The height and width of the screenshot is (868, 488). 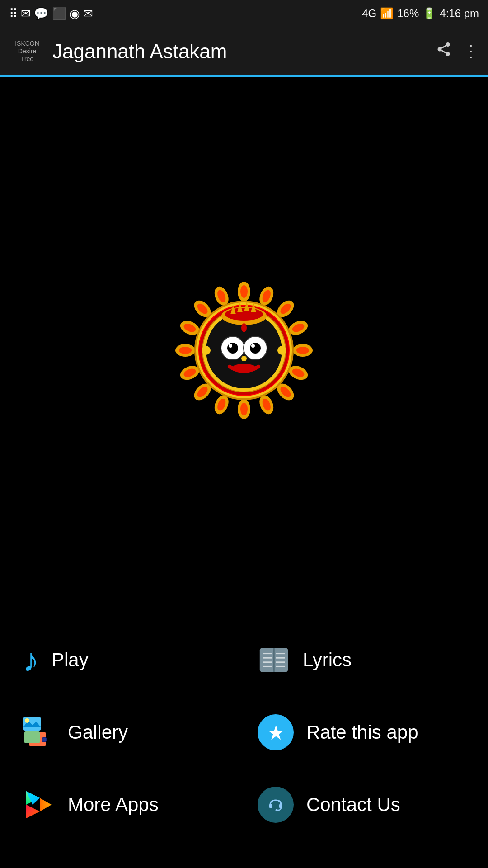 I want to click on play-store-icon, so click(x=39, y=805).